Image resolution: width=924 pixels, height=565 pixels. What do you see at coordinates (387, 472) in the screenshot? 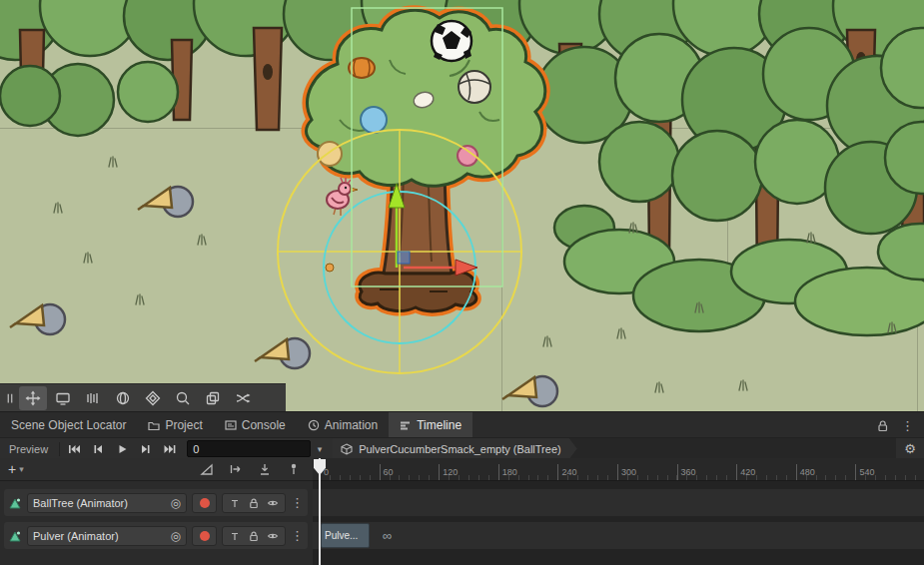
I see `ruler-tick: 60` at bounding box center [387, 472].